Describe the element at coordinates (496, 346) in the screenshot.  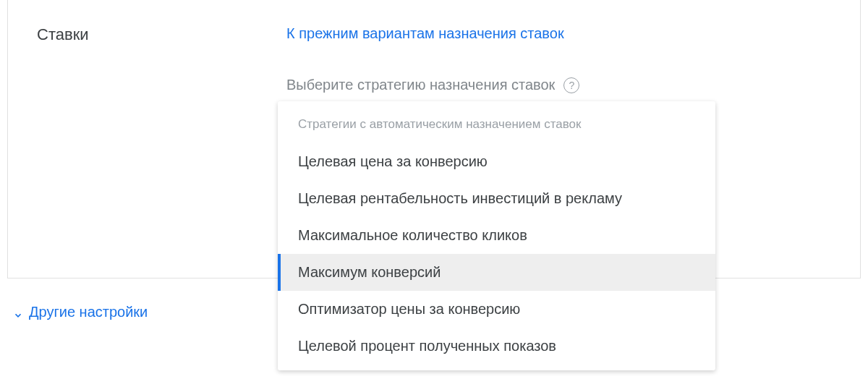
I see `strategy-option: Целевой процент полученных показов` at that location.